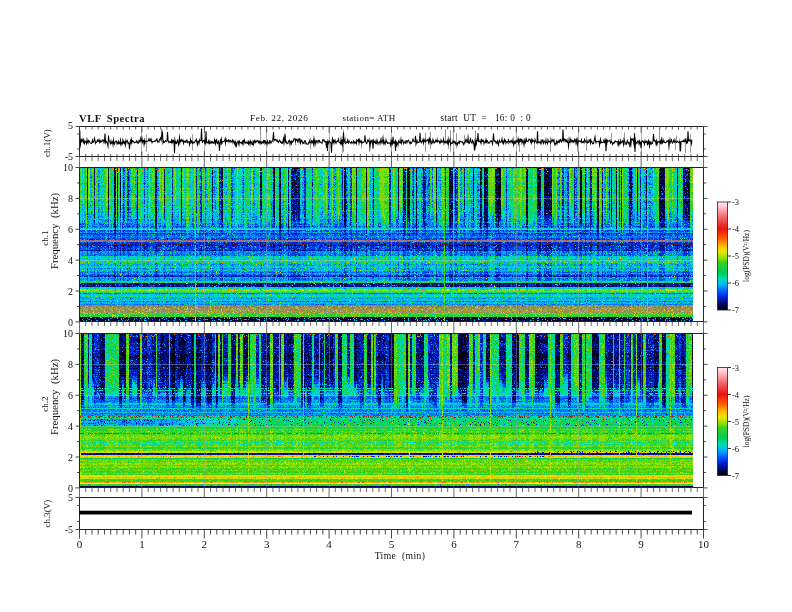 This screenshot has width=792, height=612. Describe the element at coordinates (370, 118) in the screenshot. I see `svg-text: station= ATH` at that location.